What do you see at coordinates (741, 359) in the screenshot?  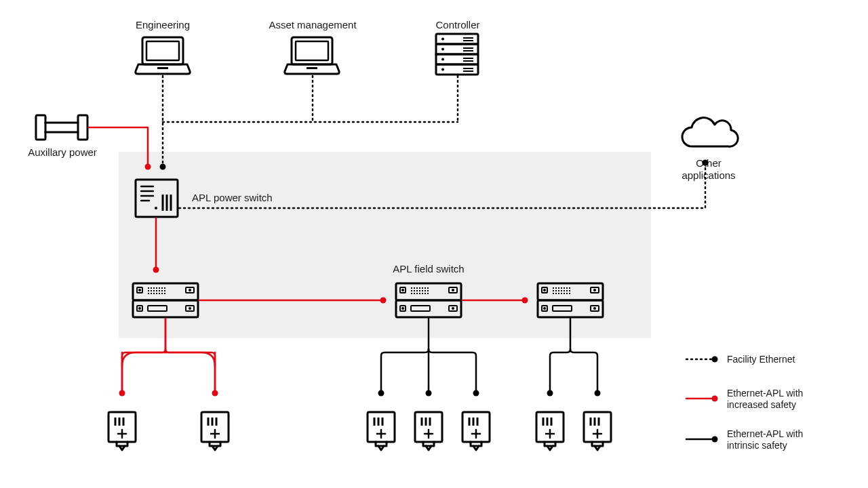 I see `legend-item-facility: Facility Ethernet` at bounding box center [741, 359].